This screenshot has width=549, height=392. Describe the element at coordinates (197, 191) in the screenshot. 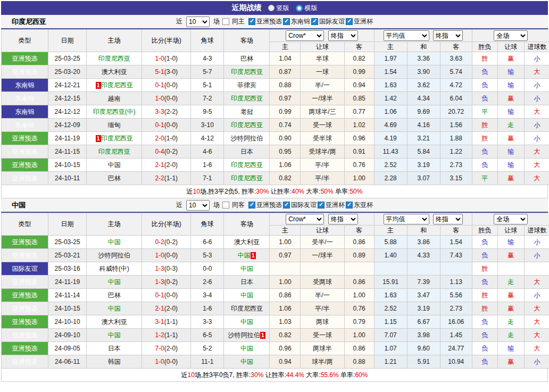

I see `summary-text: 10` at that location.